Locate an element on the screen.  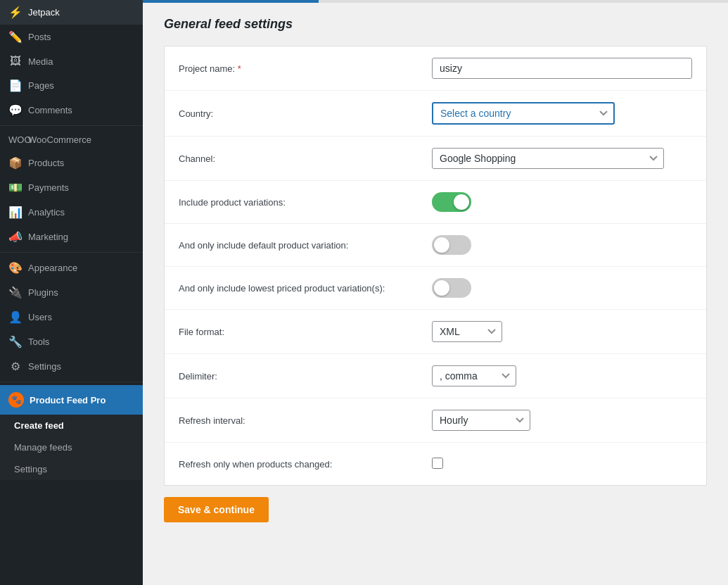
sidebar-item-label: Appearance is located at coordinates (53, 268).